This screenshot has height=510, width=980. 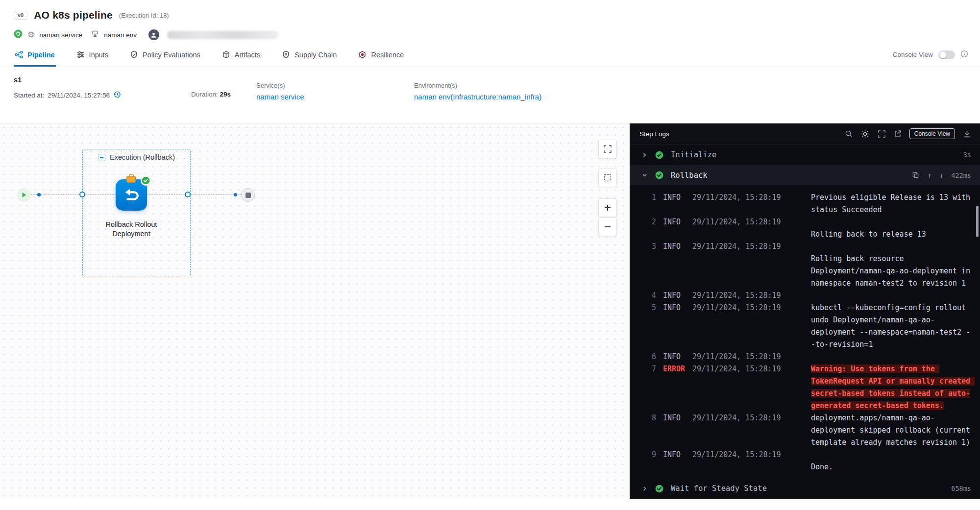 What do you see at coordinates (131, 195) in the screenshot?
I see `rollback-step-node` at bounding box center [131, 195].